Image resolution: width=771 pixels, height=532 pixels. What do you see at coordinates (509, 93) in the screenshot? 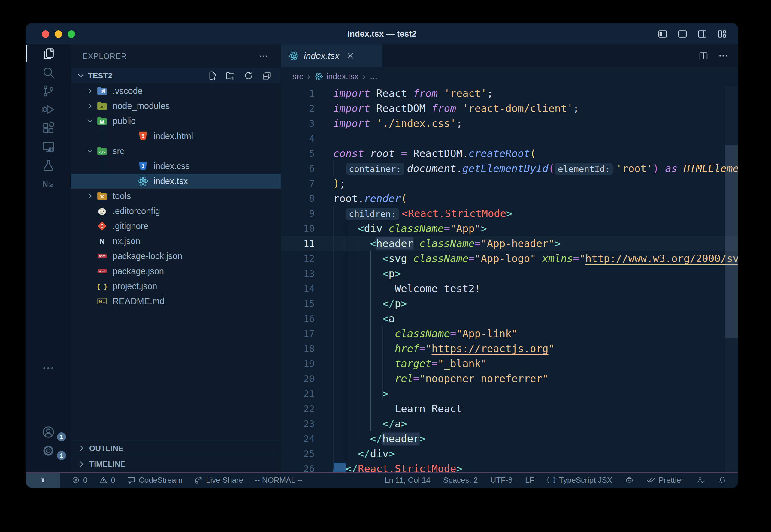
I see `code-line-1: 1import React from 'react';` at bounding box center [509, 93].